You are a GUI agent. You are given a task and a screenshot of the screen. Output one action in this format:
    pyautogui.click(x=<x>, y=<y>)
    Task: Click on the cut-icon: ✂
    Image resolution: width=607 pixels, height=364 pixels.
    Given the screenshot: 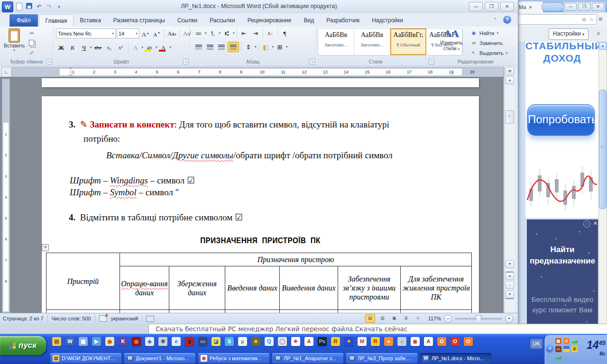 What is the action you would take?
    pyautogui.click(x=32, y=33)
    